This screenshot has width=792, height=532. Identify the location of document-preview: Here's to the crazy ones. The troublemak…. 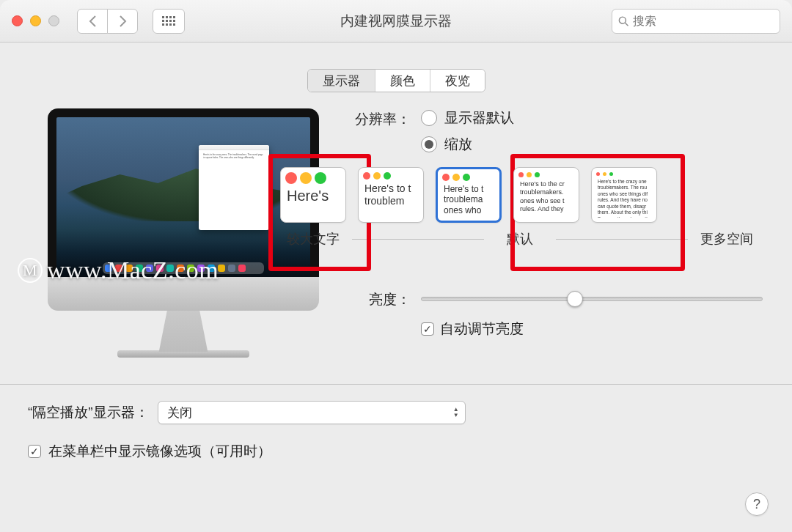
(234, 188).